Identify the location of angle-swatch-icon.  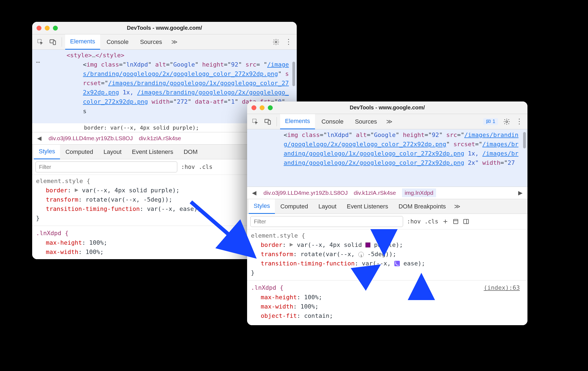
(361, 255).